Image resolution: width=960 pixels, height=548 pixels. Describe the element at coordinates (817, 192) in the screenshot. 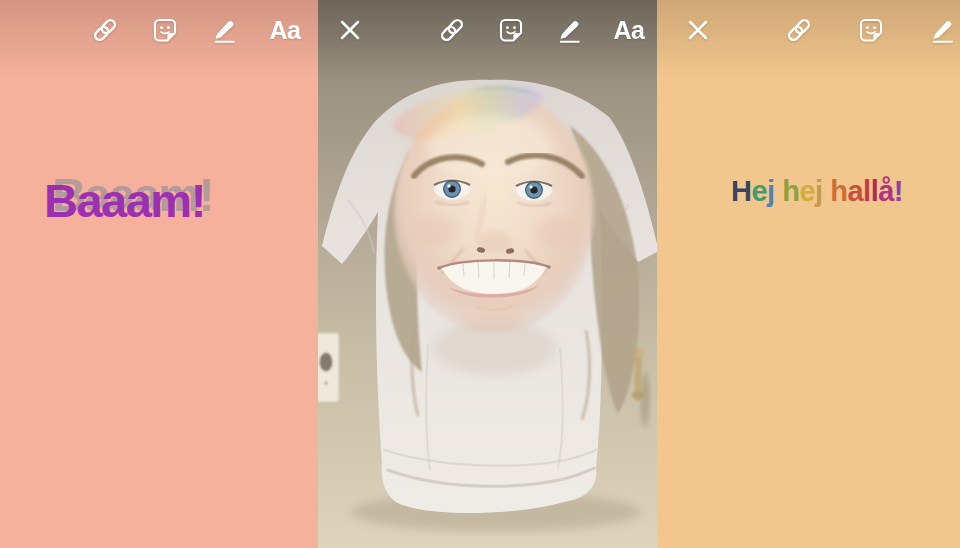

I see `story-text-hej-hej-halla: Hej hej hallå!` at that location.